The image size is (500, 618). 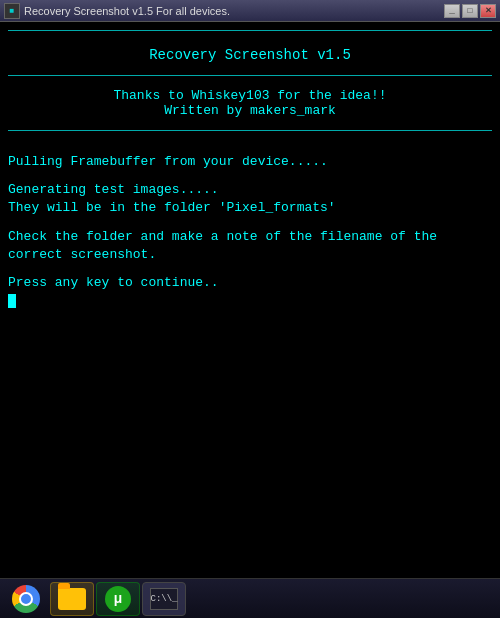 What do you see at coordinates (250, 208) in the screenshot?
I see `output-line-folder: They will be in the folder 'Pixel_format…` at bounding box center [250, 208].